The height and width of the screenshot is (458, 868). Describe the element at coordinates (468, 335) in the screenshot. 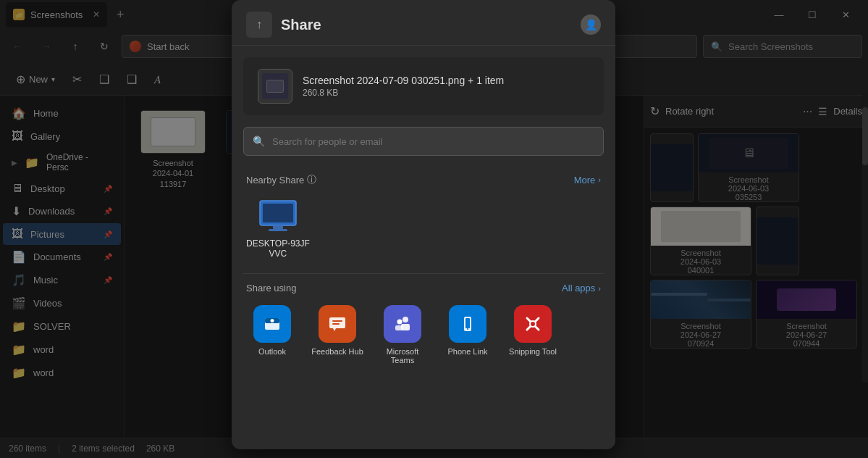

I see `share-app-phonelink: Phone Link` at that location.